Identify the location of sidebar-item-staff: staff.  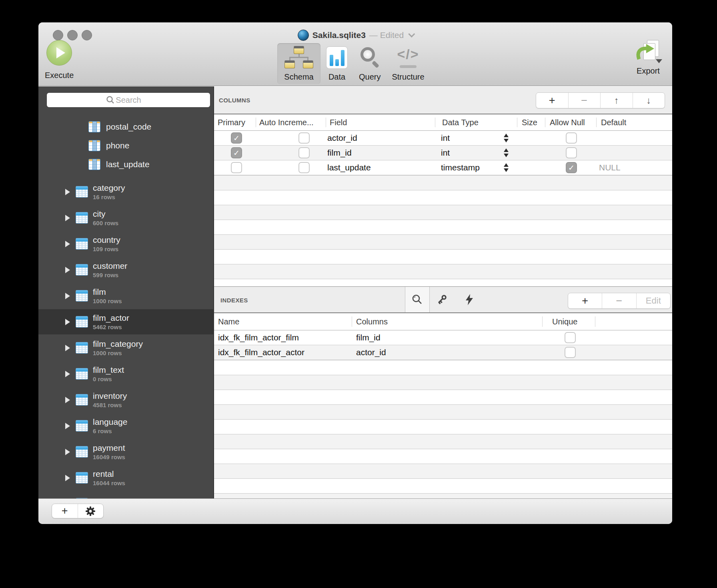
(126, 495).